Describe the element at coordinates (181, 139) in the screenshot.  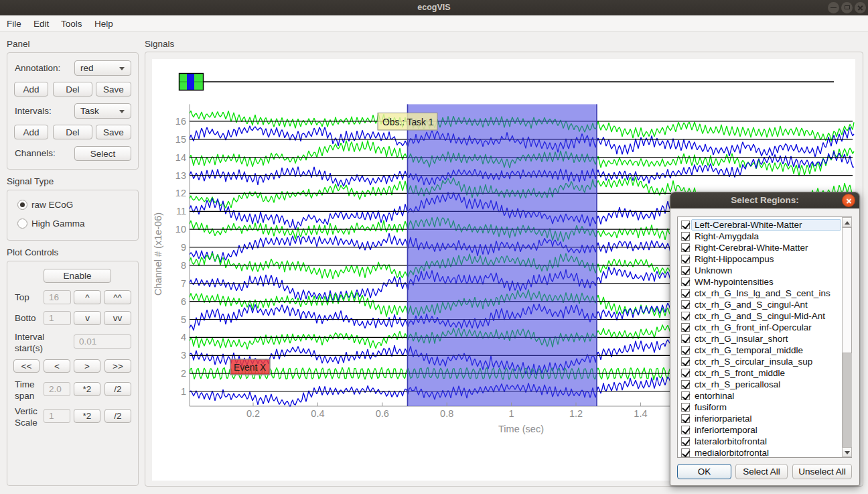
I see `svg-text: 15` at that location.